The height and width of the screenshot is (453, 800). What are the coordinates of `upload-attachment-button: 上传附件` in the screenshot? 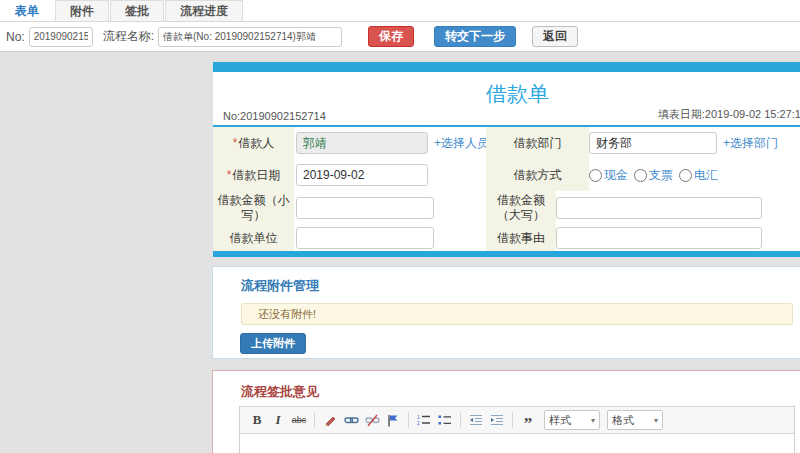 It's located at (273, 344).